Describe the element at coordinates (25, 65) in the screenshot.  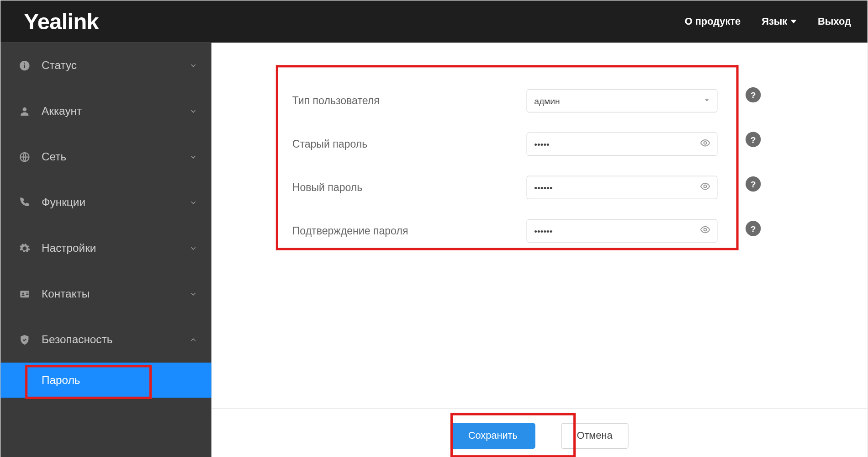
I see `info-icon` at that location.